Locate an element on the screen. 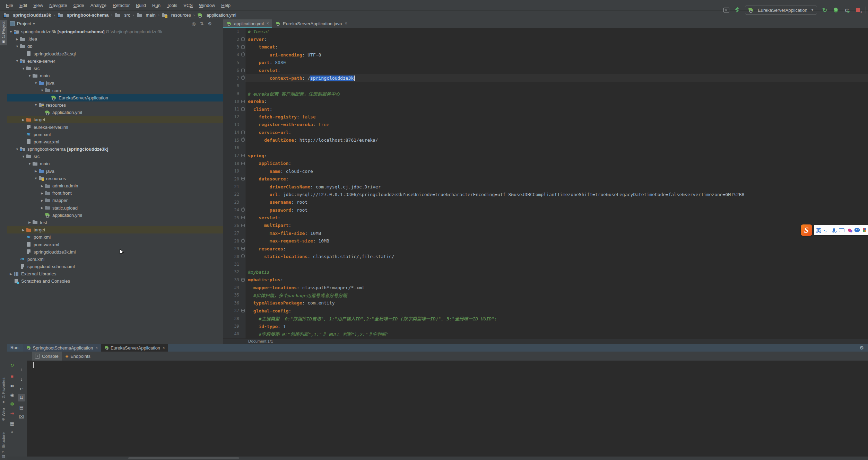  code-line-1: 1# Tomcat is located at coordinates (546, 32).